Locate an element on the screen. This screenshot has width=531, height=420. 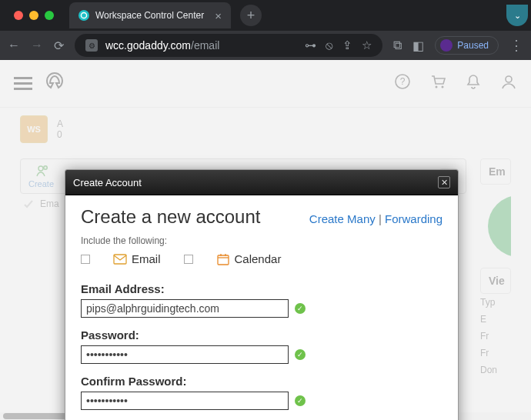
godaddy-logo-icon is located at coordinates (55, 83).